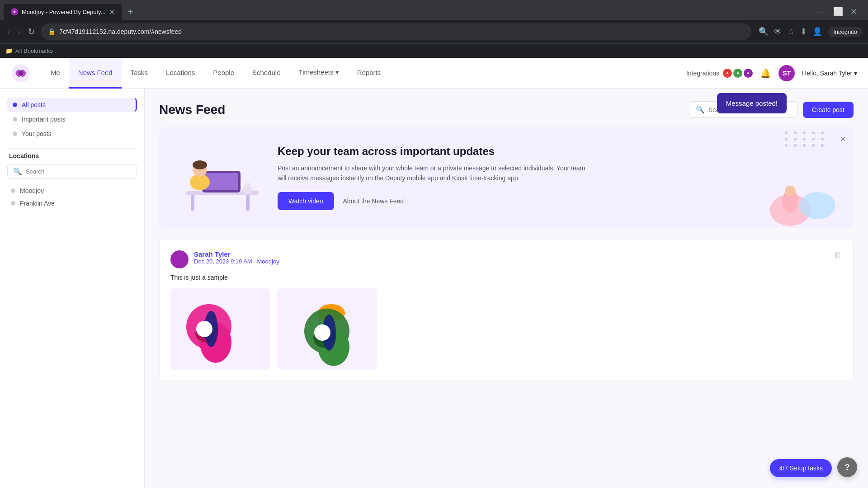  What do you see at coordinates (506, 259) in the screenshot?
I see `post-header: Sarah Tyler Dec 20, 2023 9:19 AM · Moodj…` at bounding box center [506, 259].